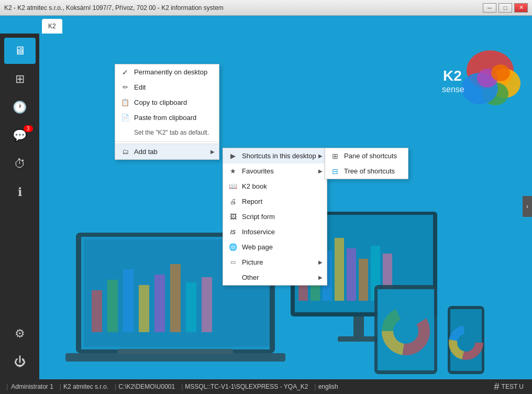  Describe the element at coordinates (233, 156) in the screenshot. I see `shortcuts-arrow-icon: ▶` at that location.